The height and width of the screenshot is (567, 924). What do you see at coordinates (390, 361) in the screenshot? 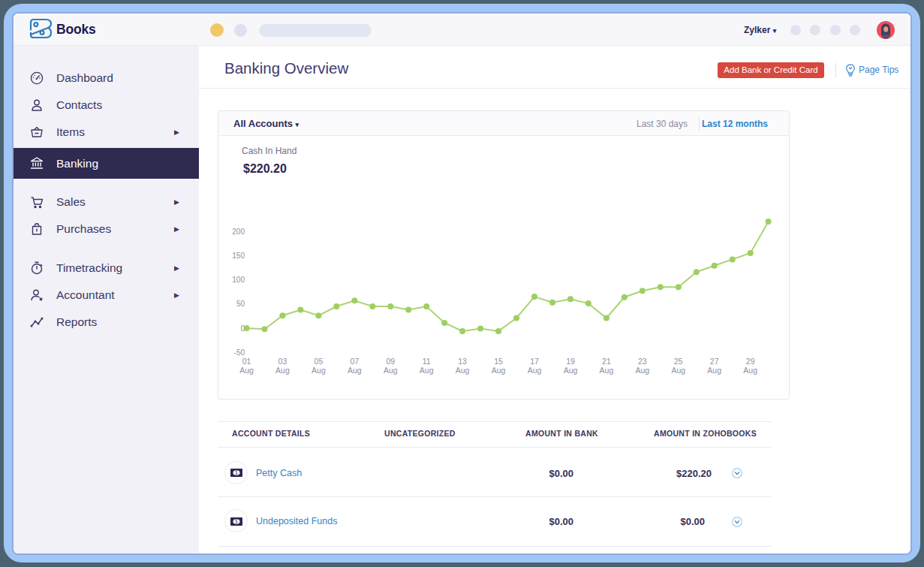
I see `svg-text: 09` at bounding box center [390, 361].